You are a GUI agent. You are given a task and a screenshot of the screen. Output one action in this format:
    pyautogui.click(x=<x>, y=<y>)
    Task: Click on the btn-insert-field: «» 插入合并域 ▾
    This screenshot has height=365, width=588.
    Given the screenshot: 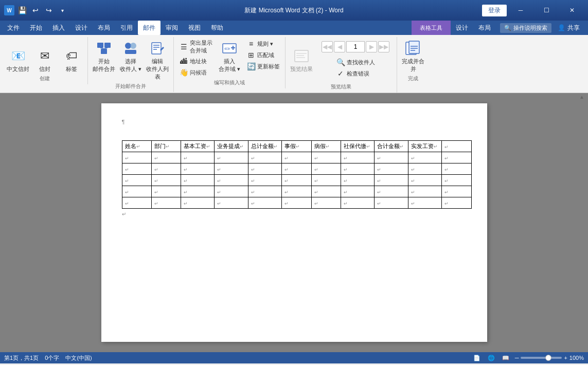 What is the action you would take?
    pyautogui.click(x=229, y=56)
    